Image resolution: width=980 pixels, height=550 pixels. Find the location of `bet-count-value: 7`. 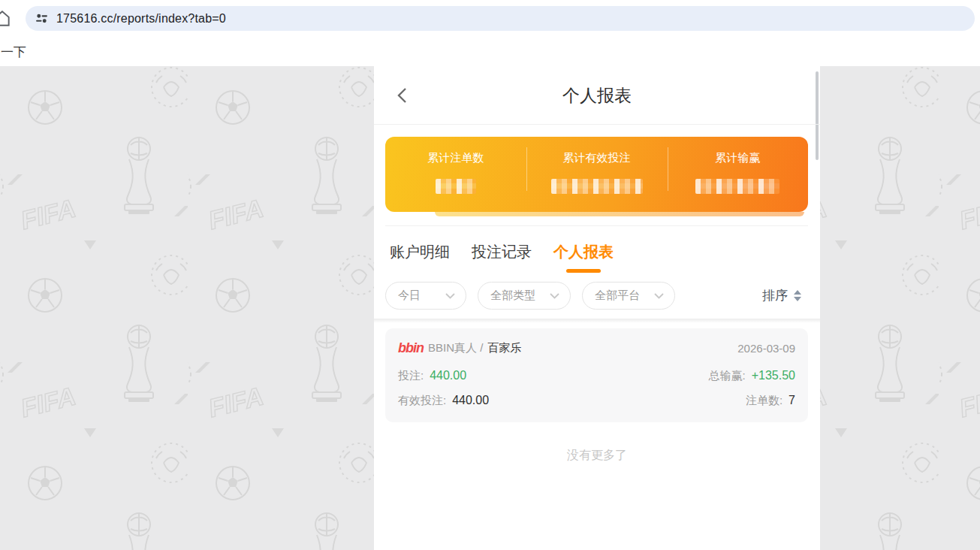

bet-count-value: 7 is located at coordinates (792, 400).